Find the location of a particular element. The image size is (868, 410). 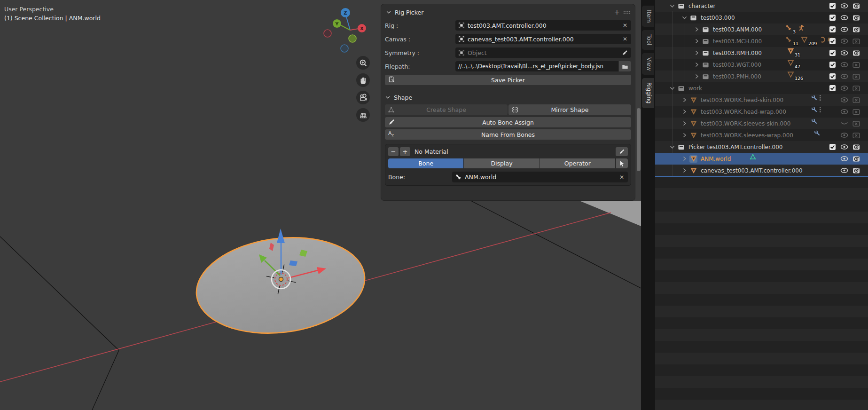

axis-gizmo: Z Y X is located at coordinates (351, 29).